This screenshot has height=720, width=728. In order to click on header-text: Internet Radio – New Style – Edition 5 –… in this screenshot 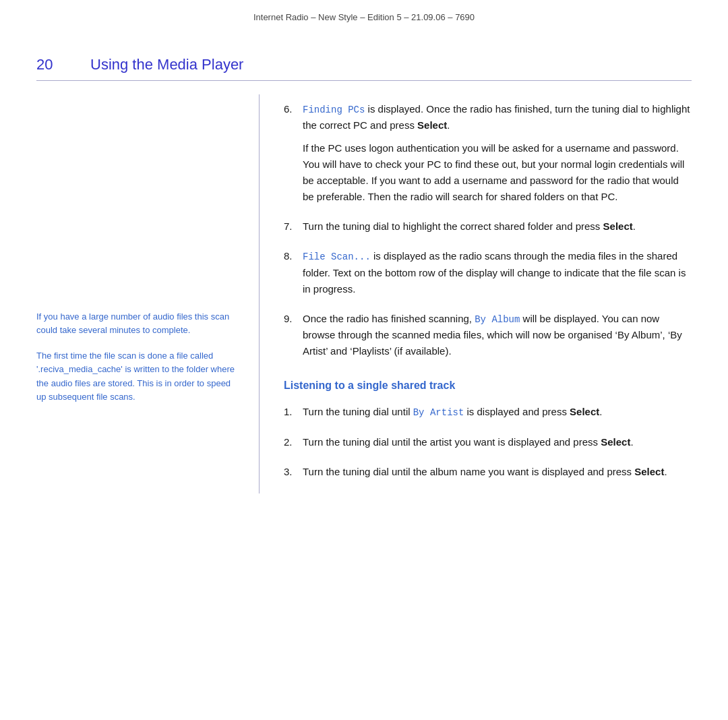, I will do `click(364, 18)`.